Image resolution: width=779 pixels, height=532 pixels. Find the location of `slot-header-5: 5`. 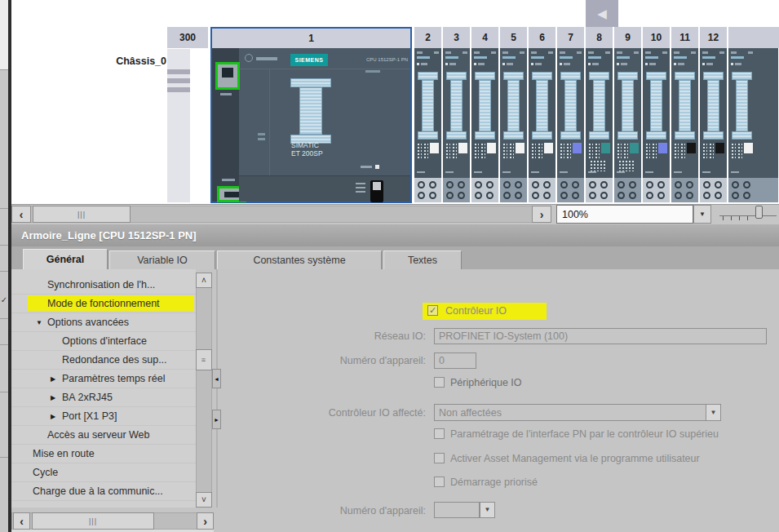

slot-header-5: 5 is located at coordinates (514, 38).